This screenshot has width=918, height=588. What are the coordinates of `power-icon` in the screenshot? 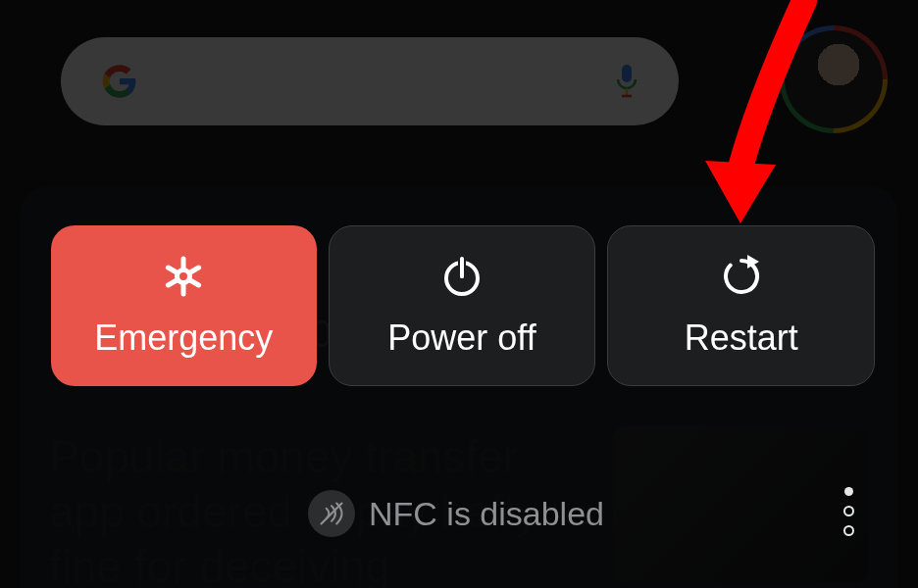 It's located at (462, 276).